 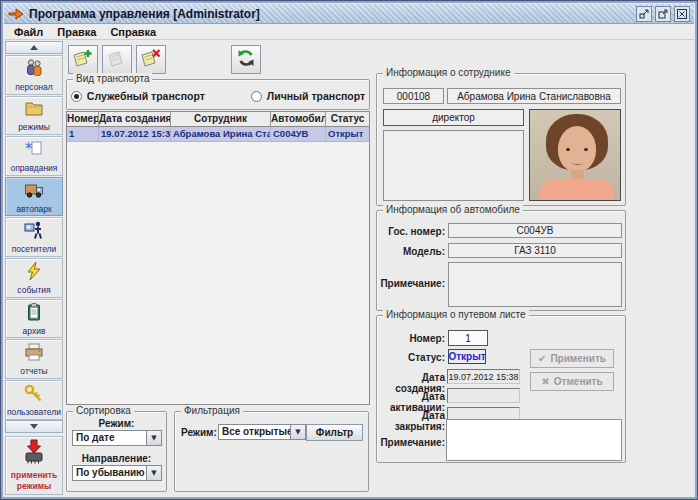 I want to click on sort-mode-combobox: По дате ▼, so click(x=117, y=438).